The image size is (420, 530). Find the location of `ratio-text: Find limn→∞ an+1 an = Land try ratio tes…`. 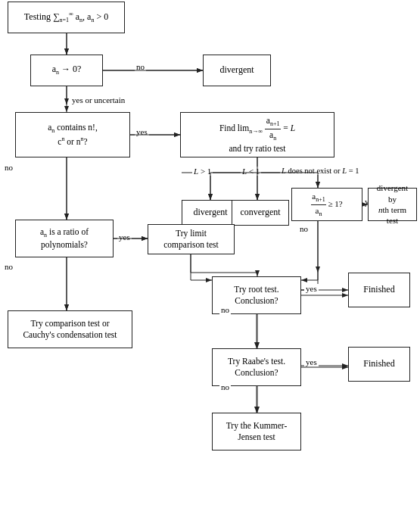

ratio-text: Find limn→∞ an+1 an = Land try ratio tes… is located at coordinates (257, 135).